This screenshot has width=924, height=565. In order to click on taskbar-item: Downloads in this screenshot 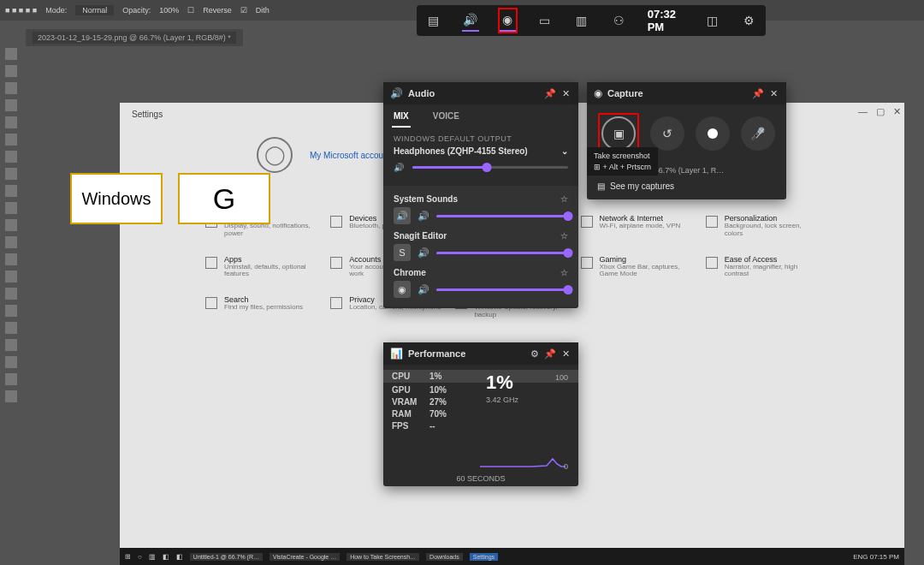, I will do `click(445, 556)`.